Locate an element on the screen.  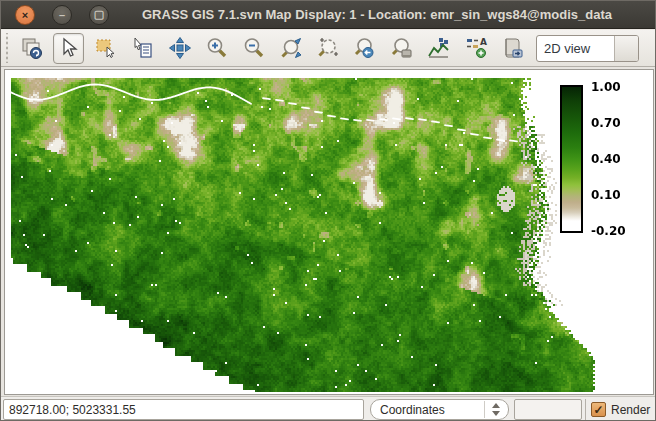
zoom-region-icon is located at coordinates (328, 48).